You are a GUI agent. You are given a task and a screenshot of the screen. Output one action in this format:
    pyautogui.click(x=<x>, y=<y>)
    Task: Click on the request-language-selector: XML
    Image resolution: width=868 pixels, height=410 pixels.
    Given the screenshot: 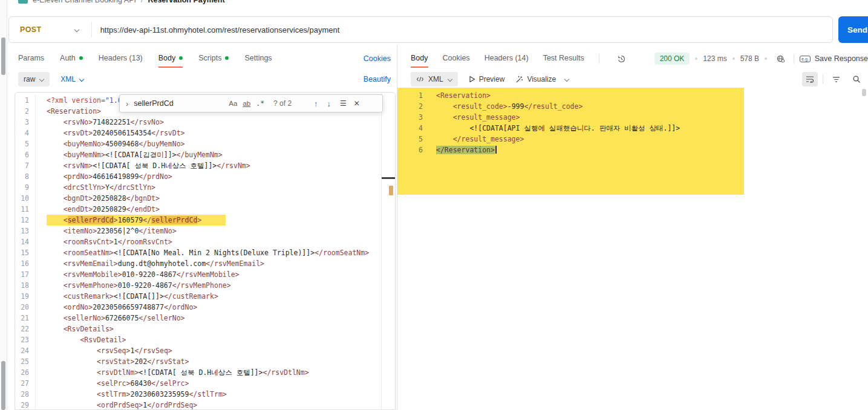 What is the action you would take?
    pyautogui.click(x=73, y=79)
    